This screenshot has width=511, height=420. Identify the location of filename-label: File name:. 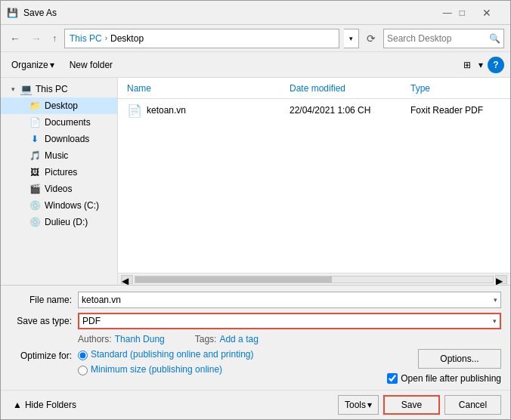
(44, 300).